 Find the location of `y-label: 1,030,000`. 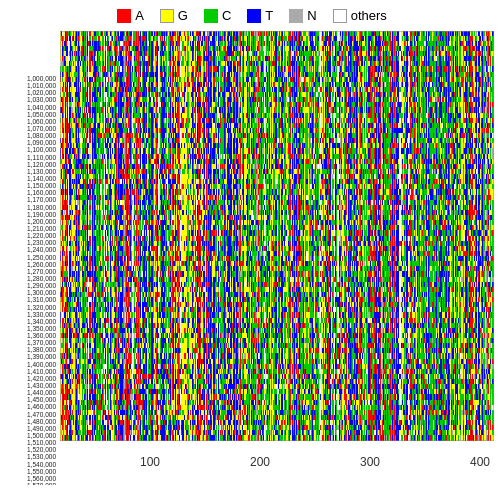

y-label: 1,030,000 is located at coordinates (29, 100).